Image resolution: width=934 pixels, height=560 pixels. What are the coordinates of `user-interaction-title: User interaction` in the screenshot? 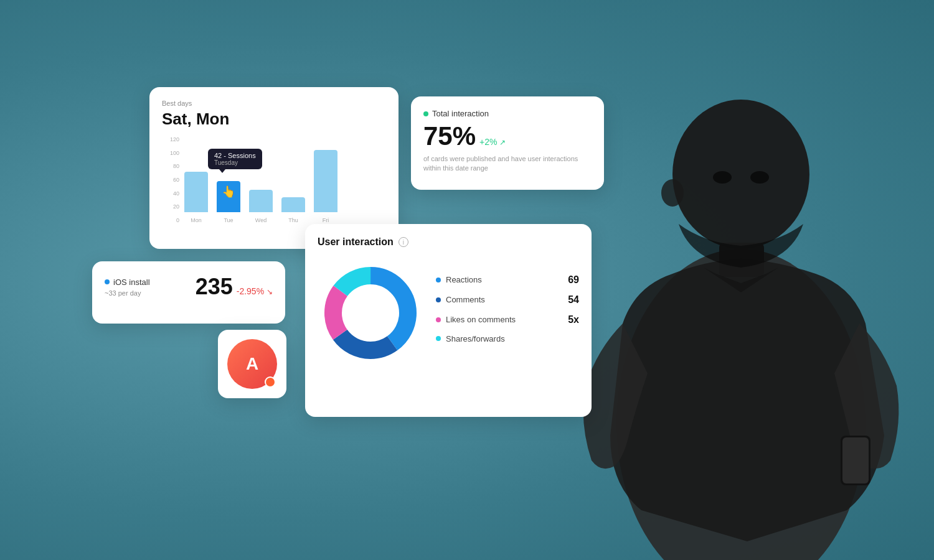 It's located at (356, 242).